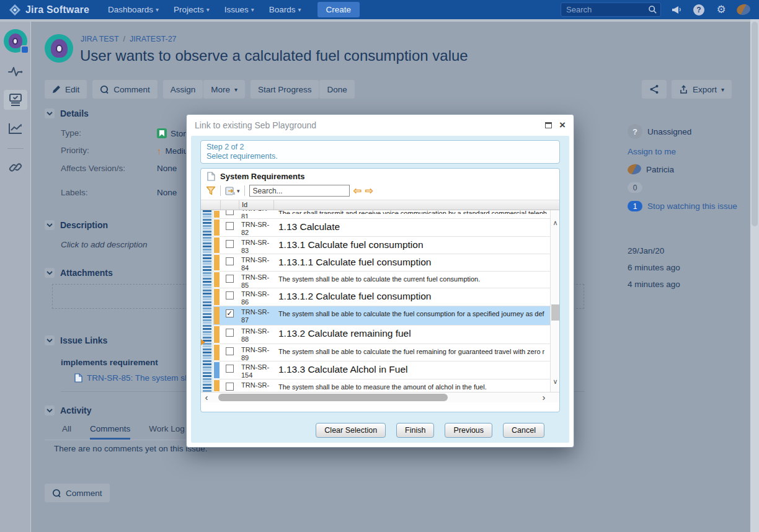 This screenshot has width=759, height=532. I want to click on scroll-right-icon: ›, so click(544, 397).